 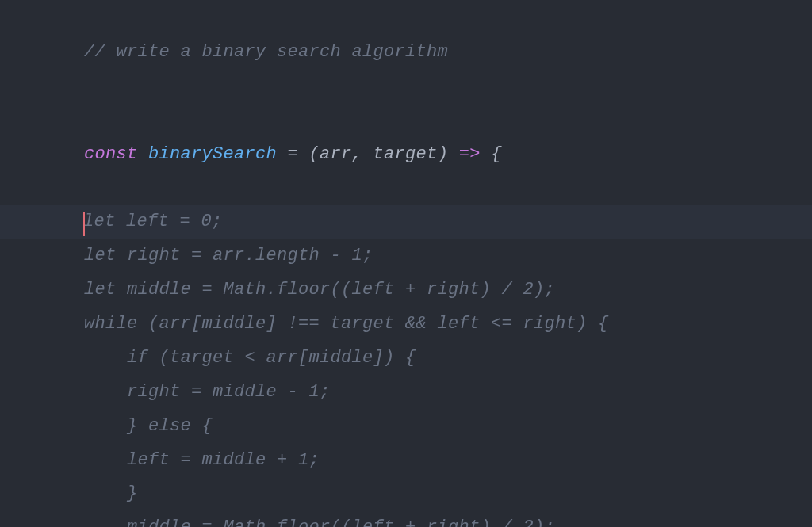 I want to click on suggestion-text: if (target < arr[middle]) {, so click(x=228, y=358).